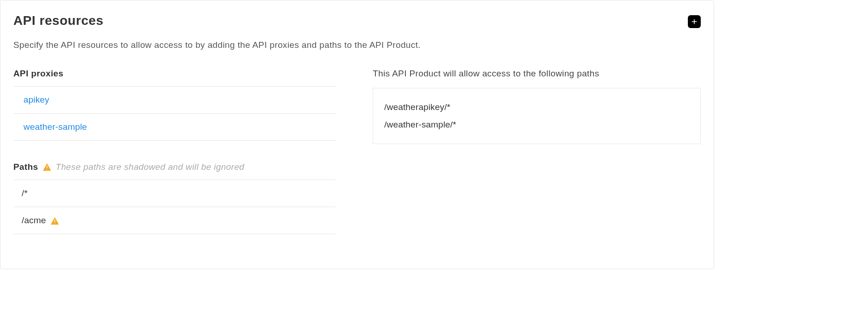 The height and width of the screenshot is (324, 868). Describe the element at coordinates (175, 100) in the screenshot. I see `proxy-link: apikey` at that location.